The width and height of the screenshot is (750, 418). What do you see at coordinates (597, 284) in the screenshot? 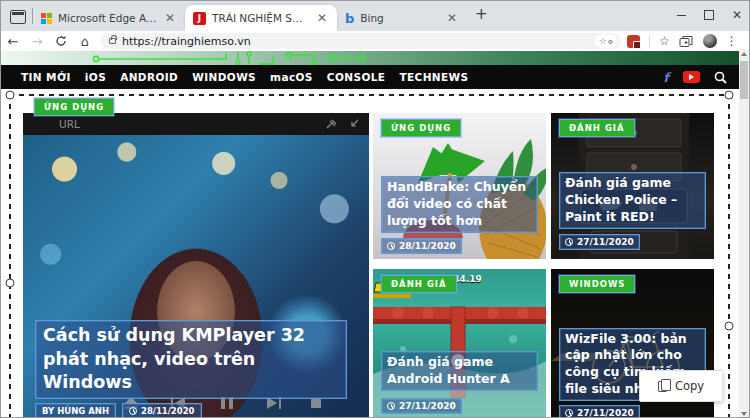
I see `category-badge: WINDOWS` at bounding box center [597, 284].